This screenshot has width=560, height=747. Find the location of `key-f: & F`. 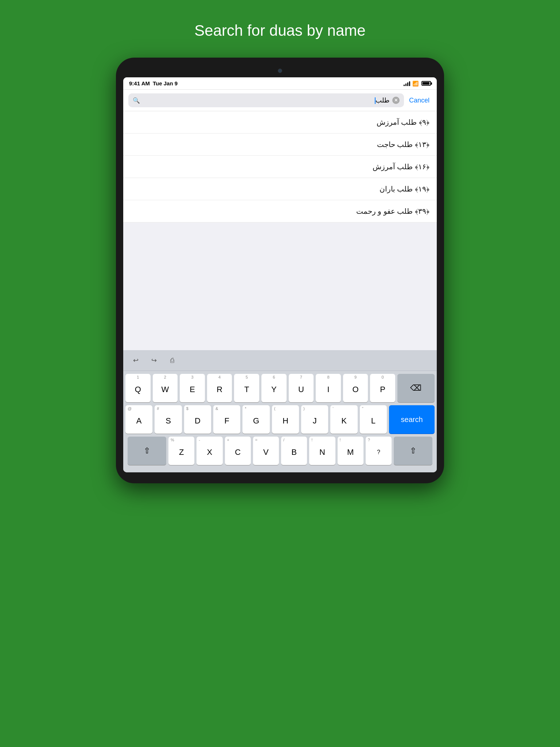

key-f: & F is located at coordinates (227, 419).